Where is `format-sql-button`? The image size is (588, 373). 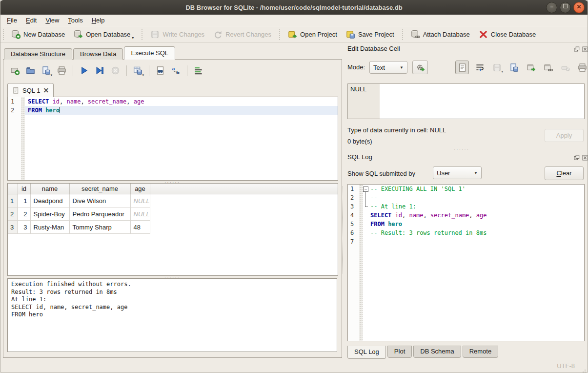 format-sql-button is located at coordinates (198, 70).